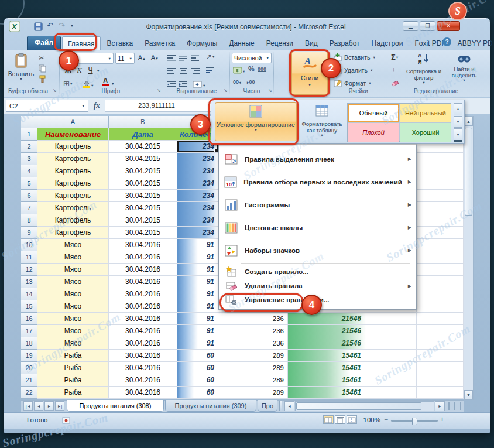 The width and height of the screenshot is (494, 448). What do you see at coordinates (143, 269) in the screenshot?
I see `cell-B12: 30.04.2016` at bounding box center [143, 269].